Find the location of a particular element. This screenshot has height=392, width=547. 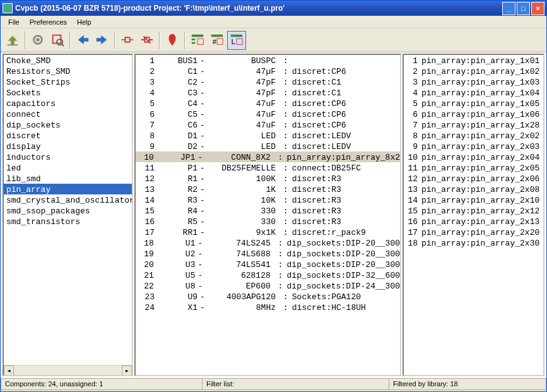

titlebar: Cvpcb (2015-06-07 BZR 5718)-product Proj… is located at coordinates (274, 8).